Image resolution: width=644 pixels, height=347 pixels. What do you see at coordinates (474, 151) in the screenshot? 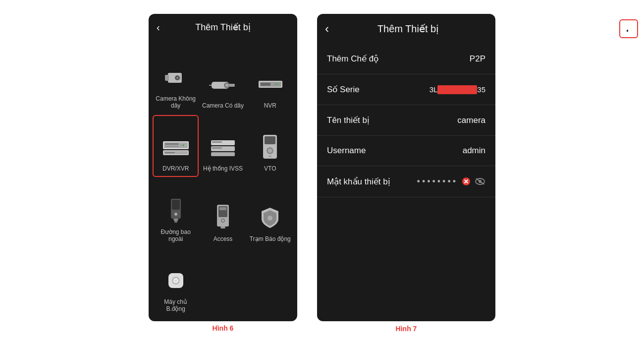
I see `field-value-username: admin` at bounding box center [474, 151].